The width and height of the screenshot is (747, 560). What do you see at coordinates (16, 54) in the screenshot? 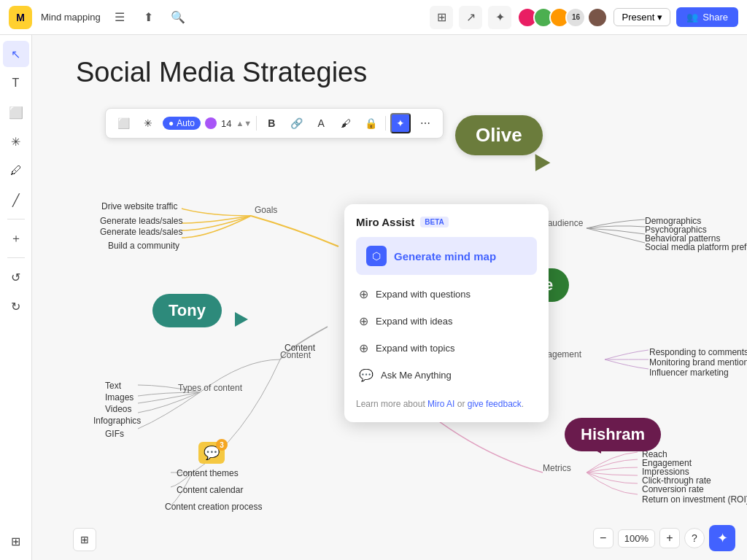
I see `cursor-tool: ↖` at bounding box center [16, 54].